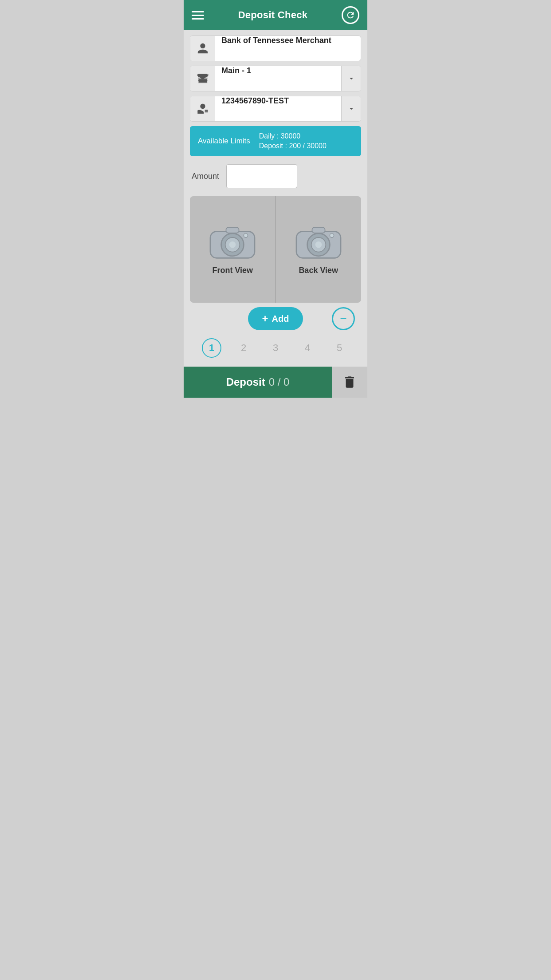 This screenshot has height=980, width=551. Describe the element at coordinates (224, 141) in the screenshot. I see `limits-label: Available Limits` at that location.